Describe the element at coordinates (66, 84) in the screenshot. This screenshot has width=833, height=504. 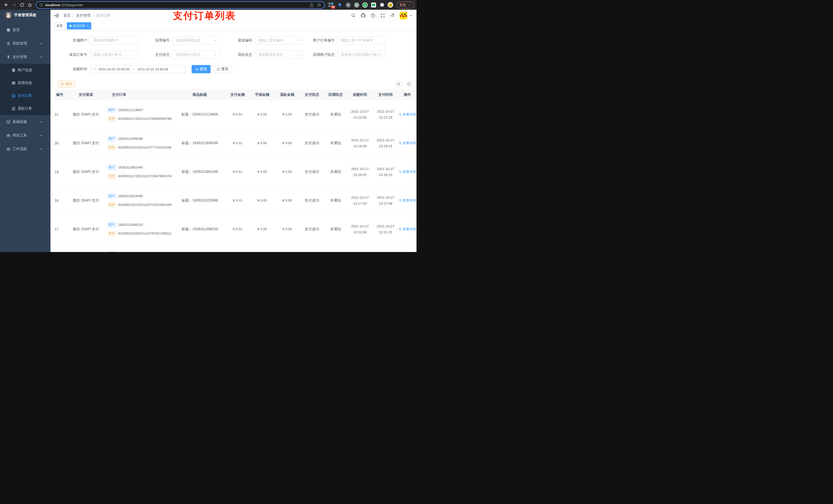
I see `export-button: 导出` at that location.